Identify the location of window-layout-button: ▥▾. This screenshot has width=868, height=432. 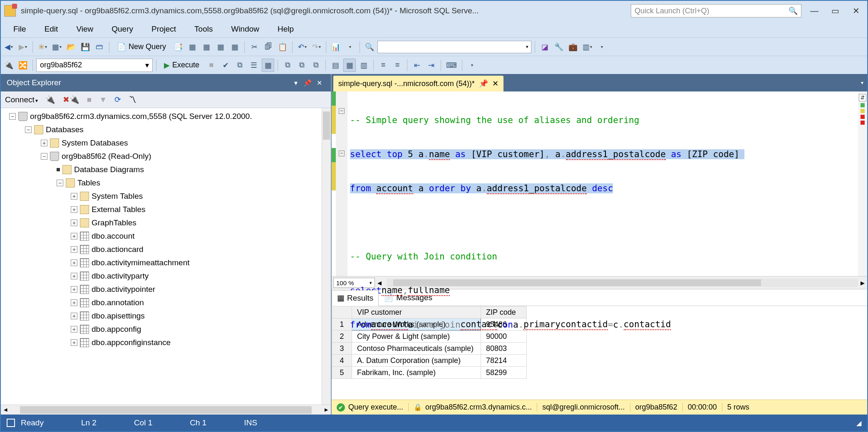
(588, 47).